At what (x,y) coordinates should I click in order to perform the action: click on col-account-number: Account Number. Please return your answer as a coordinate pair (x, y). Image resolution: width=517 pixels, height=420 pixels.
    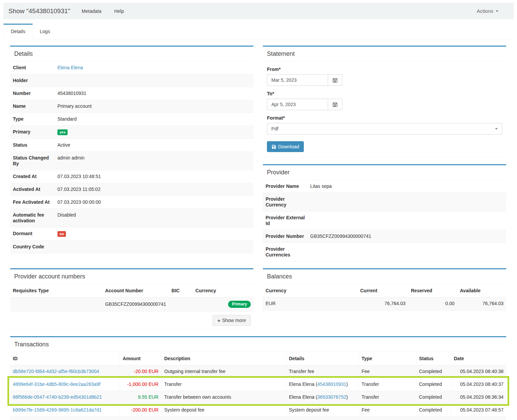
    Looking at the image, I should click on (136, 291).